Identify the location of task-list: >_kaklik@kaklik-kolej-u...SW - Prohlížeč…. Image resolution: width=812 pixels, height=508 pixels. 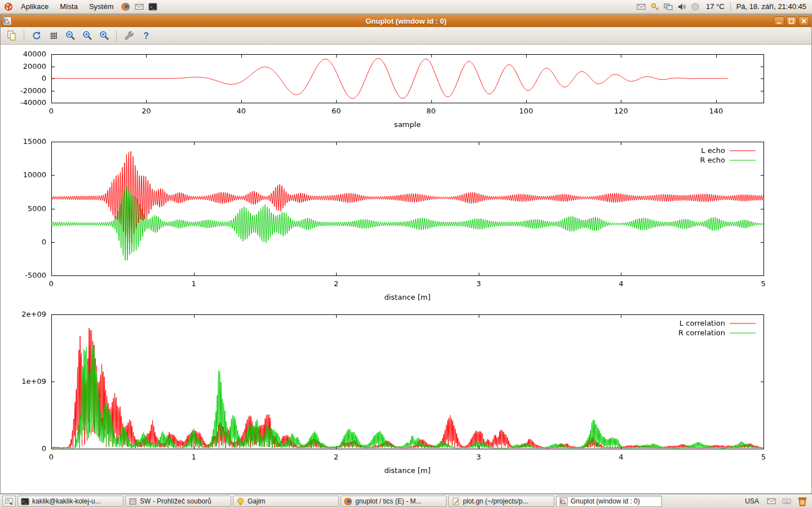
(339, 501).